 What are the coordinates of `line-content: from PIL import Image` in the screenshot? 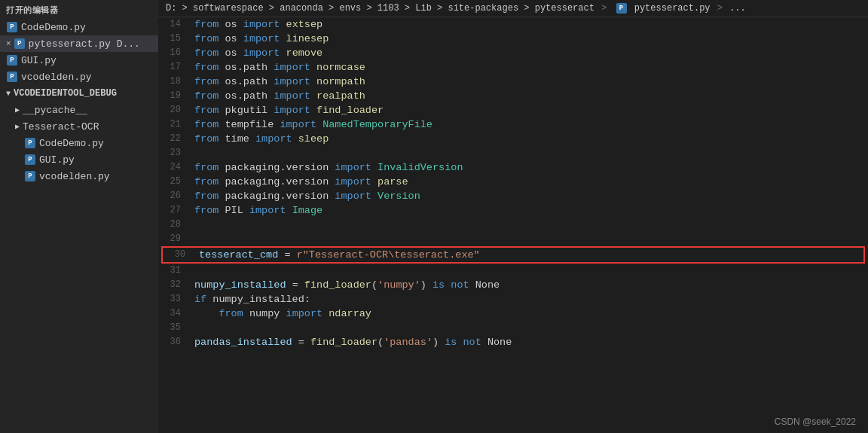 It's located at (529, 211).